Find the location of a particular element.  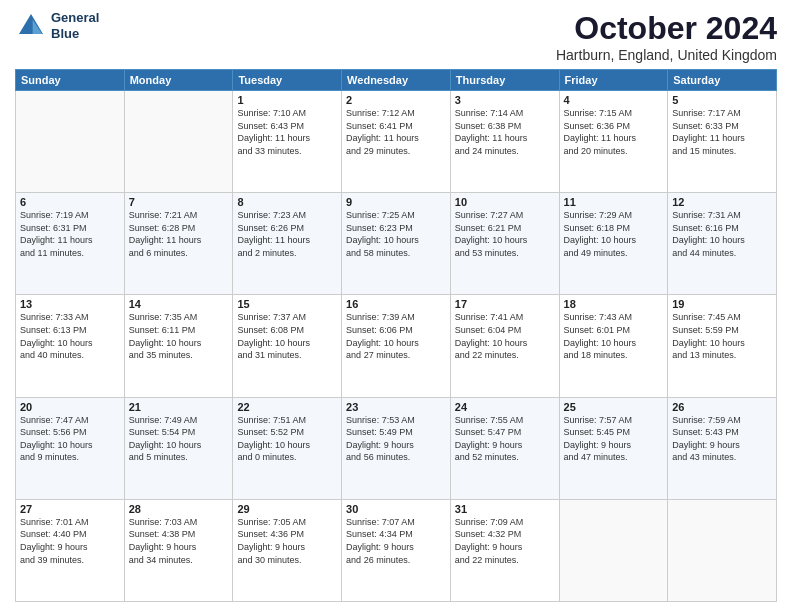

day-cell: 20Sunrise: 7:47 AM Sunset: 5:56 PM Dayli… is located at coordinates (70, 448).